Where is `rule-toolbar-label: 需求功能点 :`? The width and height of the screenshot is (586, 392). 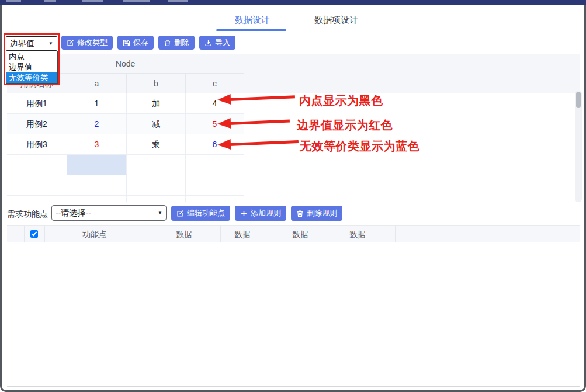
rule-toolbar-label: 需求功能点 : is located at coordinates (30, 214).